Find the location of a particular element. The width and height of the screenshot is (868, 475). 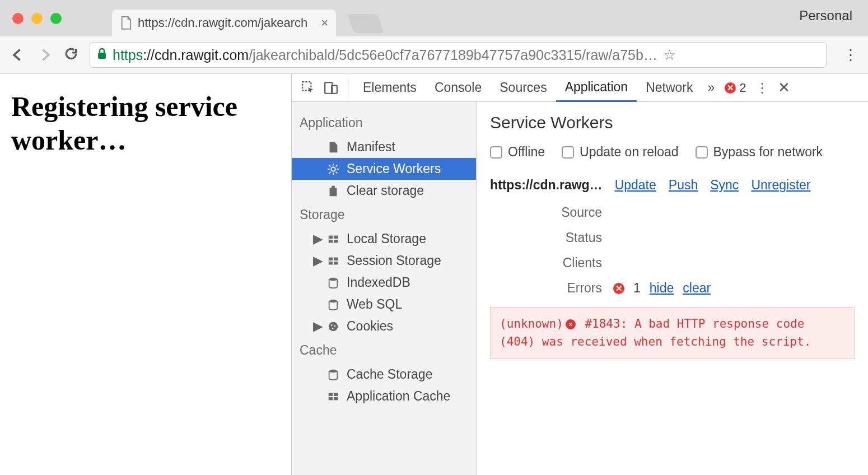

address-bar: https://cdn.rawgit.com/jakearchibald/5dc… is located at coordinates (458, 55).